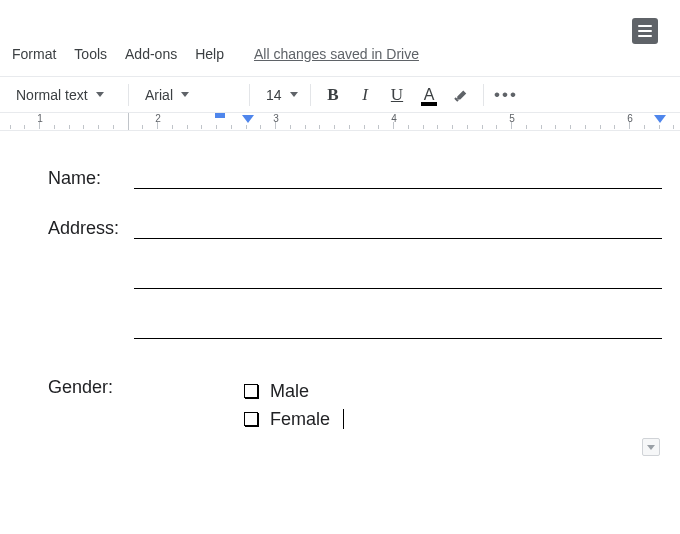  I want to click on menu-format: Format, so click(34, 54).